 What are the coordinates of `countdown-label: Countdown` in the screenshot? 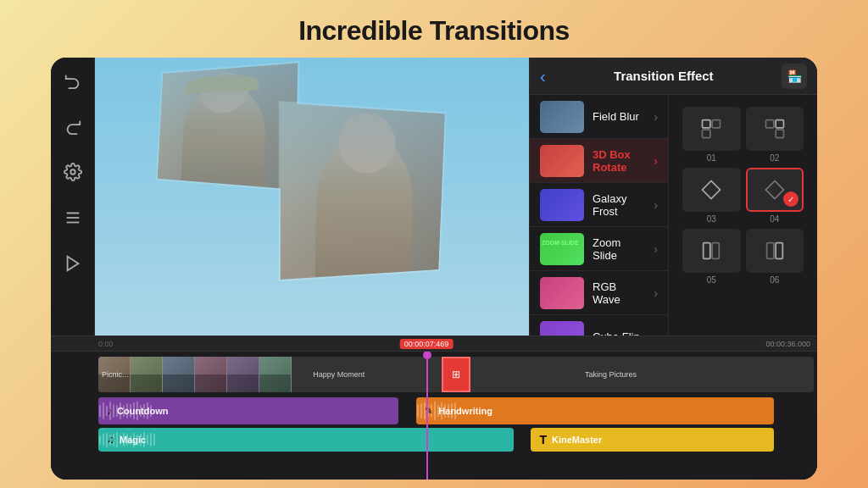 It's located at (142, 411).